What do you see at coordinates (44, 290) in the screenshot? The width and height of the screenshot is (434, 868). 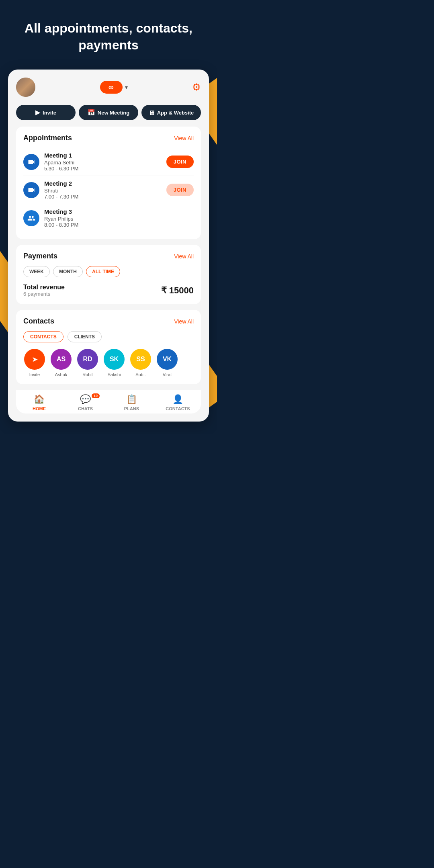 I see `payment-info: Total revenue 6 payments` at bounding box center [44, 290].